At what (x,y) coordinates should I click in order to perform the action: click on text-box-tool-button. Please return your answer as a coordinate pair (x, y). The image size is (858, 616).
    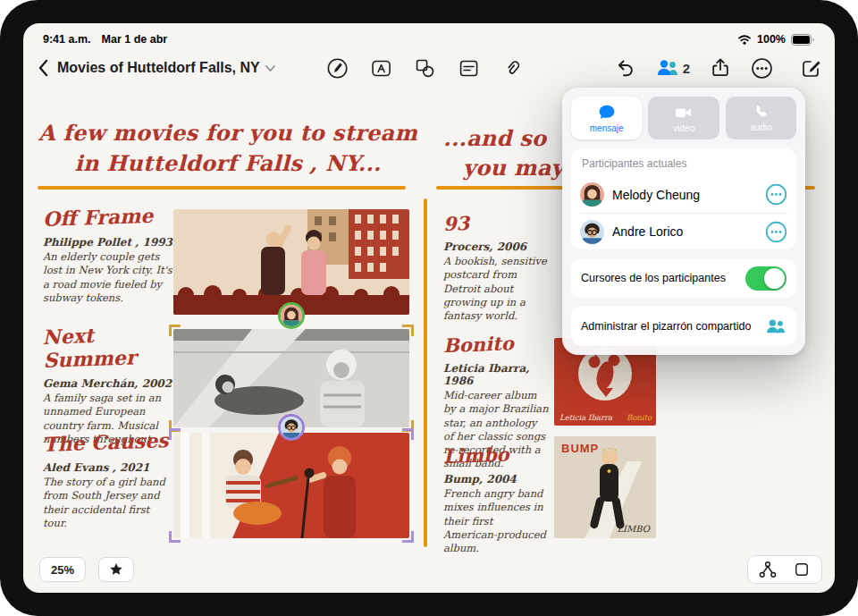
    Looking at the image, I should click on (381, 68).